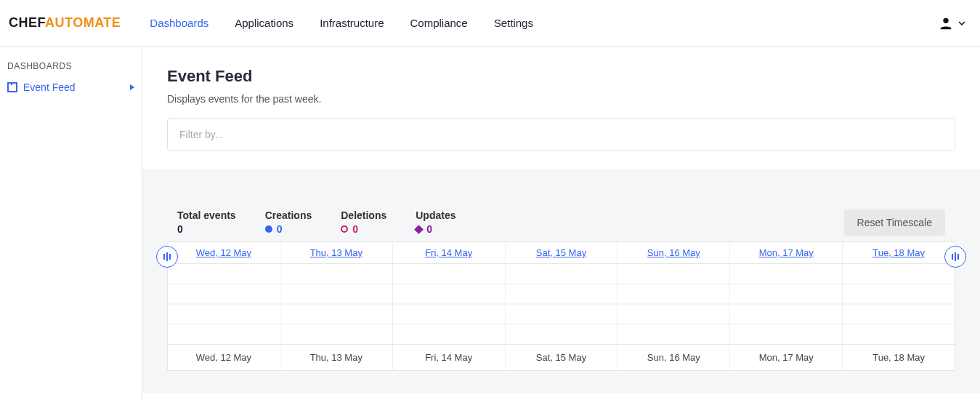 The height and width of the screenshot is (400, 980). Describe the element at coordinates (180, 229) in the screenshot. I see `stat-total-value: 0` at that location.